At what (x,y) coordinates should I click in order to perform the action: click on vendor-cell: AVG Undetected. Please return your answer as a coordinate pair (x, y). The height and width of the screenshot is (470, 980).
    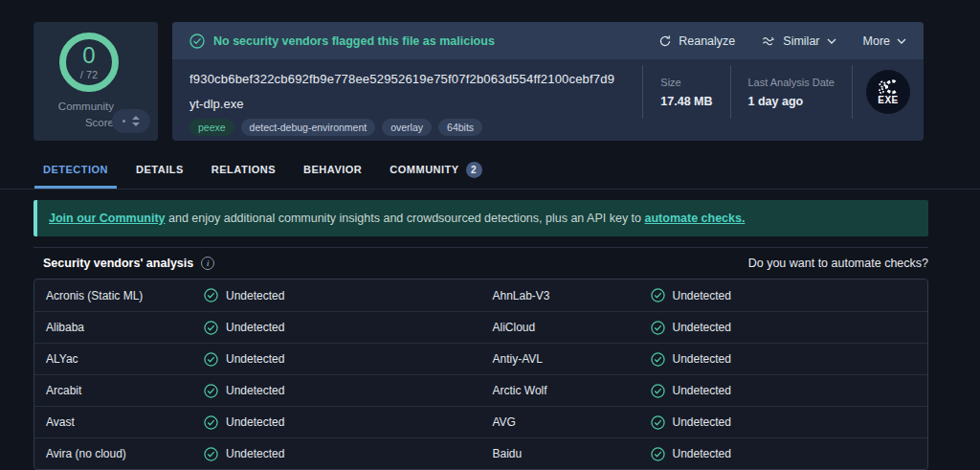
    Looking at the image, I should click on (704, 422).